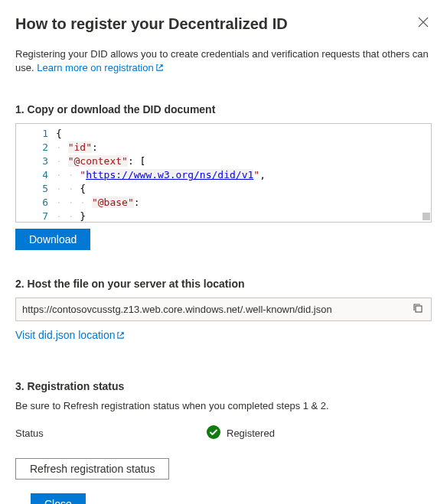  I want to click on download-button: Download, so click(53, 239).